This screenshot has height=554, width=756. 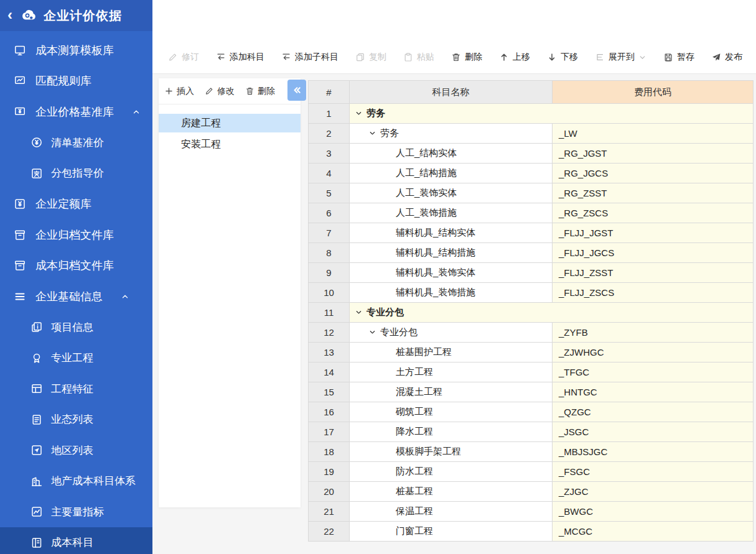 I want to click on enterprise-base-info-icon, so click(x=20, y=297).